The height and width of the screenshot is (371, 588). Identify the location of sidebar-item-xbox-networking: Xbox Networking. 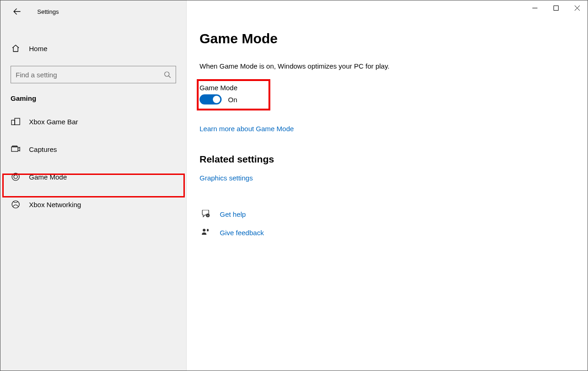
(93, 204).